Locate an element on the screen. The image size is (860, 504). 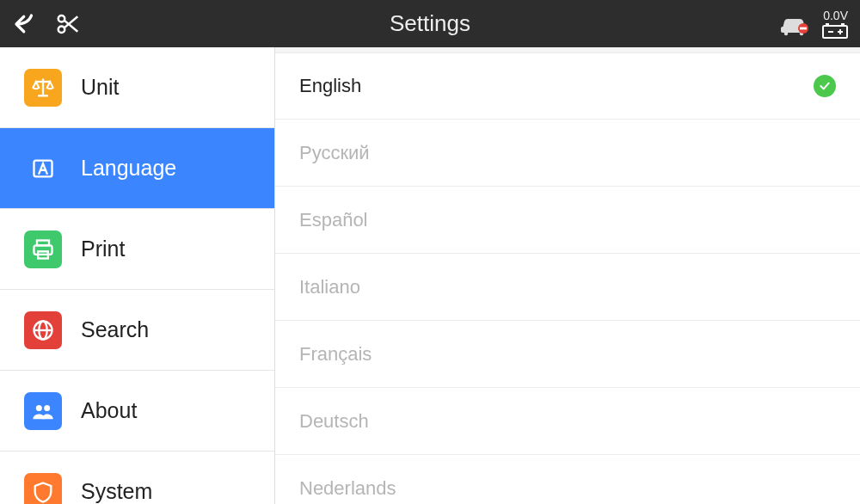
top-bar: Settings 0.0V is located at coordinates (430, 24).